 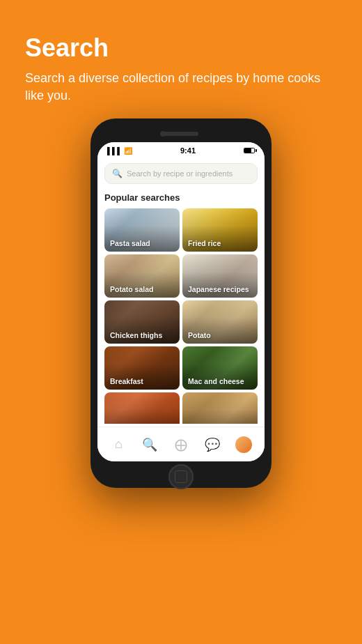 What do you see at coordinates (220, 230) in the screenshot?
I see `recipe-grid-item-fried-rice: Fried rice` at bounding box center [220, 230].